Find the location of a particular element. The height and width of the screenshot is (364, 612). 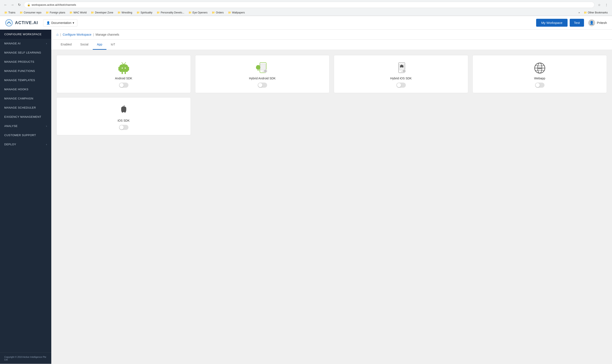

bookmark-spirituality: 📁 Spirituality is located at coordinates (144, 13).